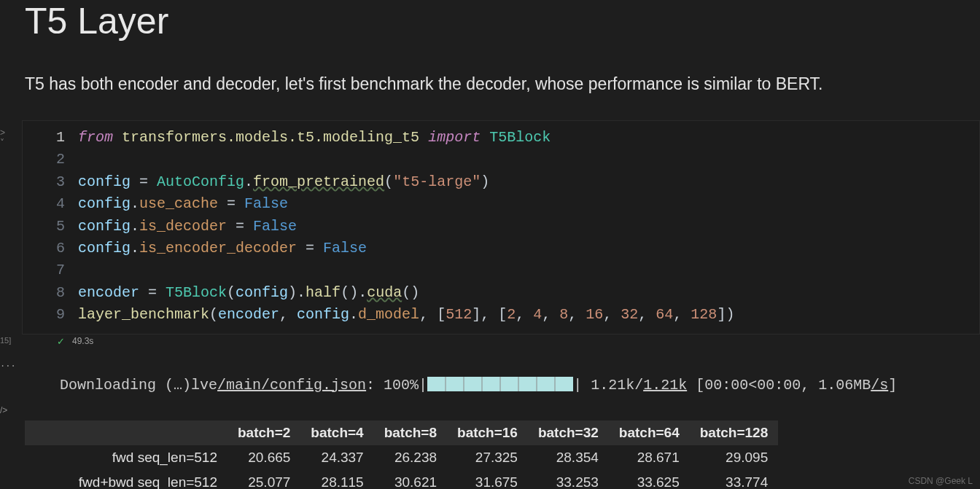  I want to click on execution-status: 15] ✓ 49.3s, so click(502, 341).